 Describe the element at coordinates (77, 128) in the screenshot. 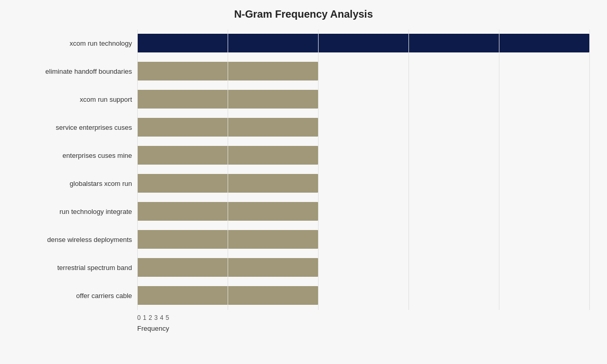

I see `bar-label: service enterprises cuses` at that location.